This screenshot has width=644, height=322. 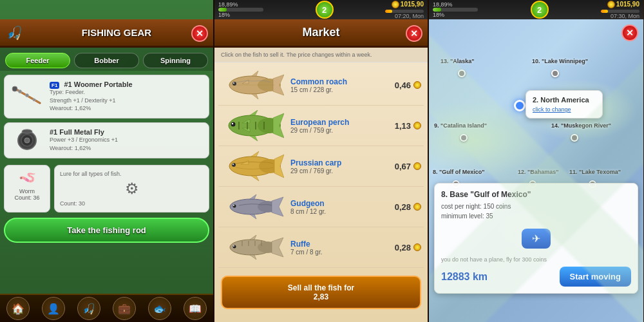 I want to click on exp-percent-label-3: 18,89%, so click(x=455, y=5).